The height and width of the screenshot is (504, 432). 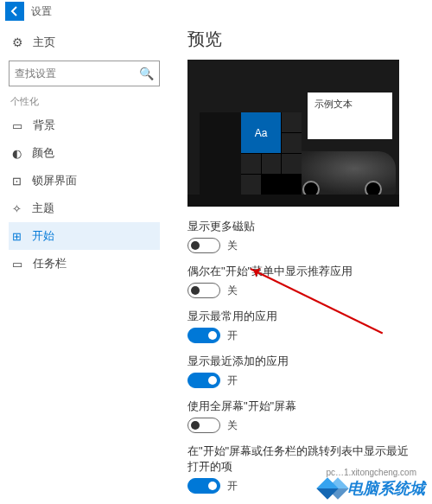 I want to click on setting-label: 偶尔在"开始"菜单中显示推荐应用, so click(x=302, y=271).